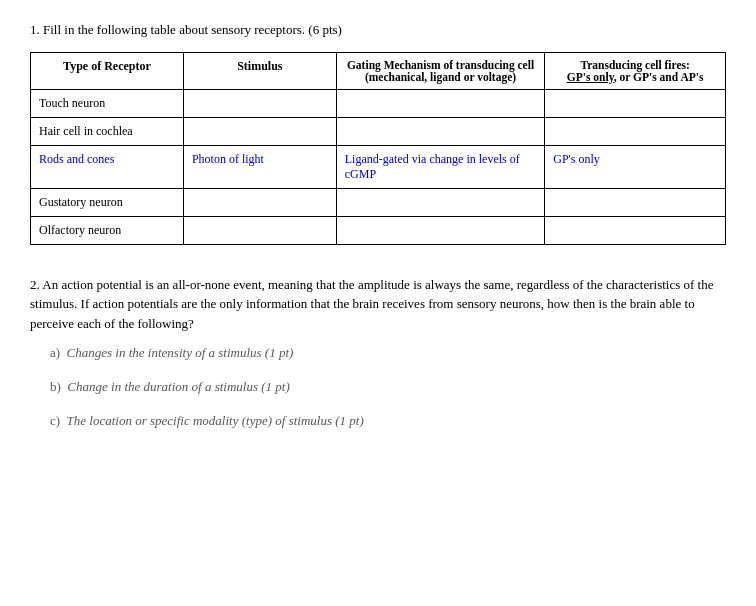 This screenshot has height=606, width=756. What do you see at coordinates (388, 421) in the screenshot?
I see `sub-question: c) The location or specific modality (ty…` at bounding box center [388, 421].